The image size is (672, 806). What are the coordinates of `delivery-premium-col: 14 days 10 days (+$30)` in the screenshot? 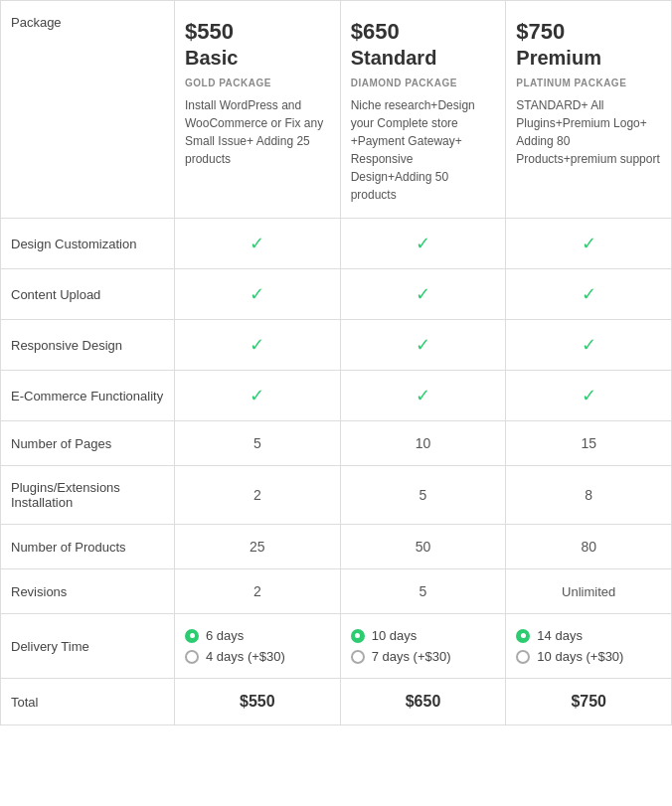 It's located at (588, 646).